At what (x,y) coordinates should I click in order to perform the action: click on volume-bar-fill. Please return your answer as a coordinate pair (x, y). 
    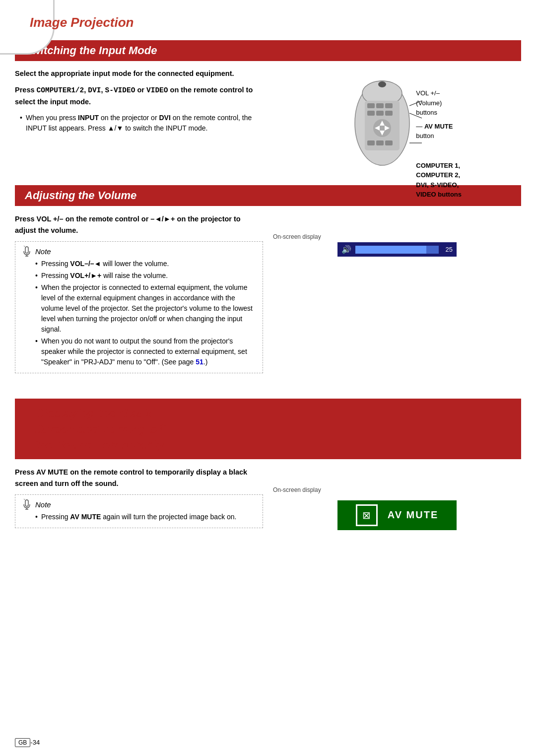
    Looking at the image, I should click on (391, 250).